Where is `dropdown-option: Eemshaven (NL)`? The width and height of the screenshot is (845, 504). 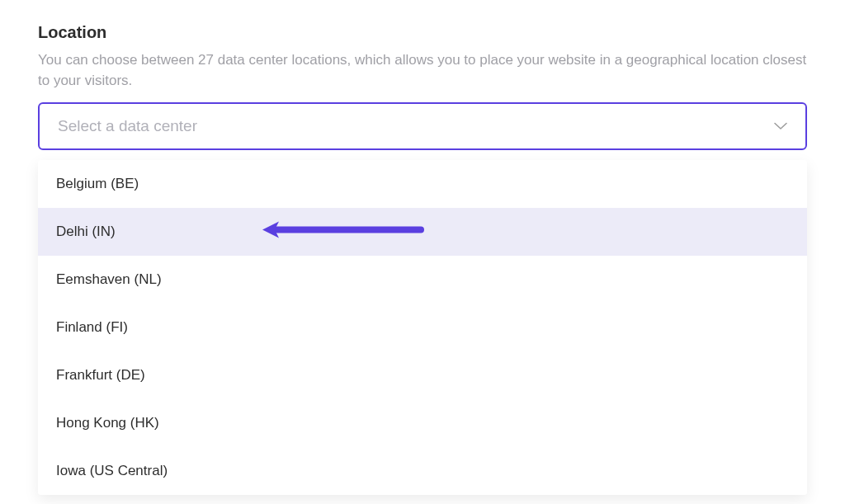
dropdown-option: Eemshaven (NL) is located at coordinates (422, 280).